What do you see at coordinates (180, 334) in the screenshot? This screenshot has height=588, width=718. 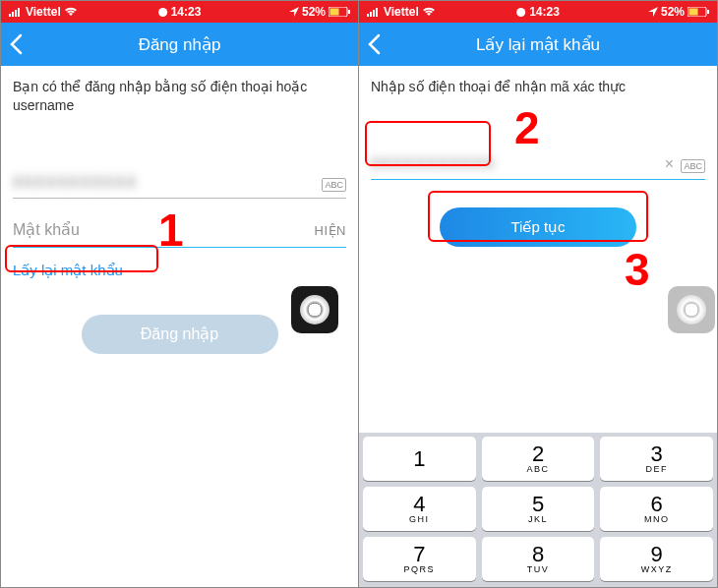 I see `login-button: Đăng nhập` at bounding box center [180, 334].